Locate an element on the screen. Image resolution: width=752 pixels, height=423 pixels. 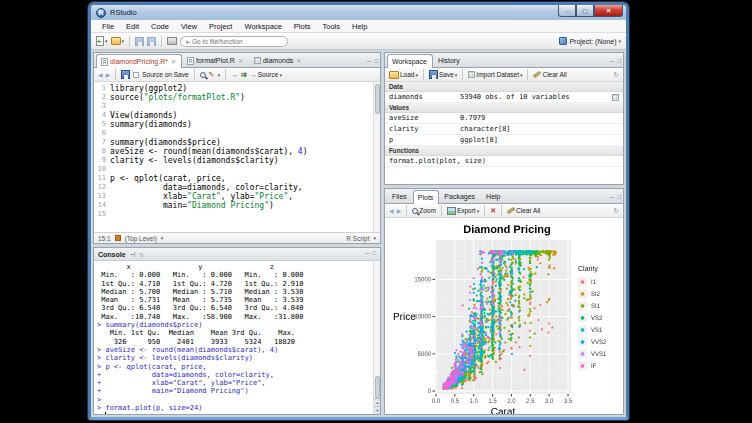
code-tools-icon: ✎ is located at coordinates (212, 75).